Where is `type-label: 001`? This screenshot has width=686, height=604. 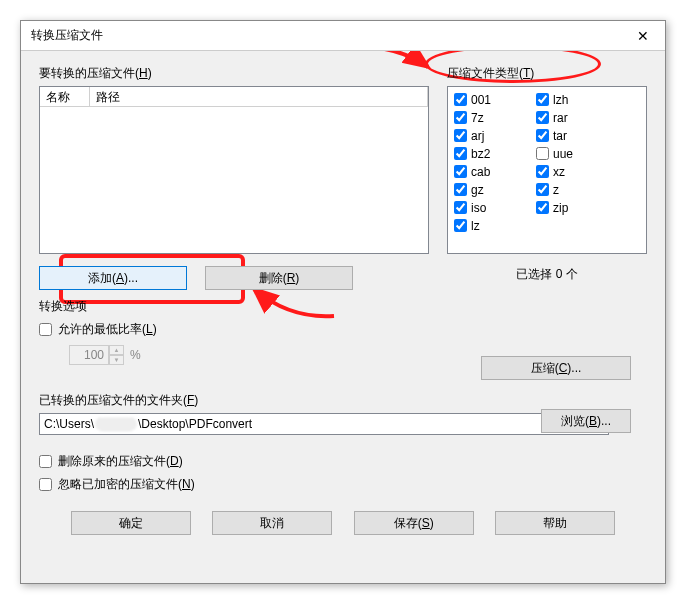 type-label: 001 is located at coordinates (481, 100).